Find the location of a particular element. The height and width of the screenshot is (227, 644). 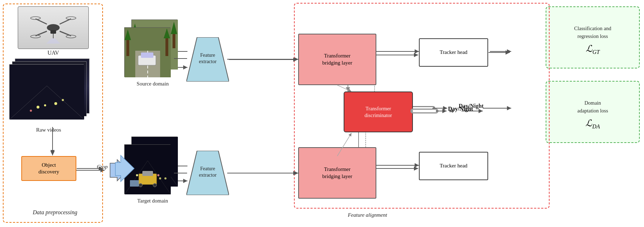

feature-alignment-label: Feature alignment is located at coordinates (367, 215).